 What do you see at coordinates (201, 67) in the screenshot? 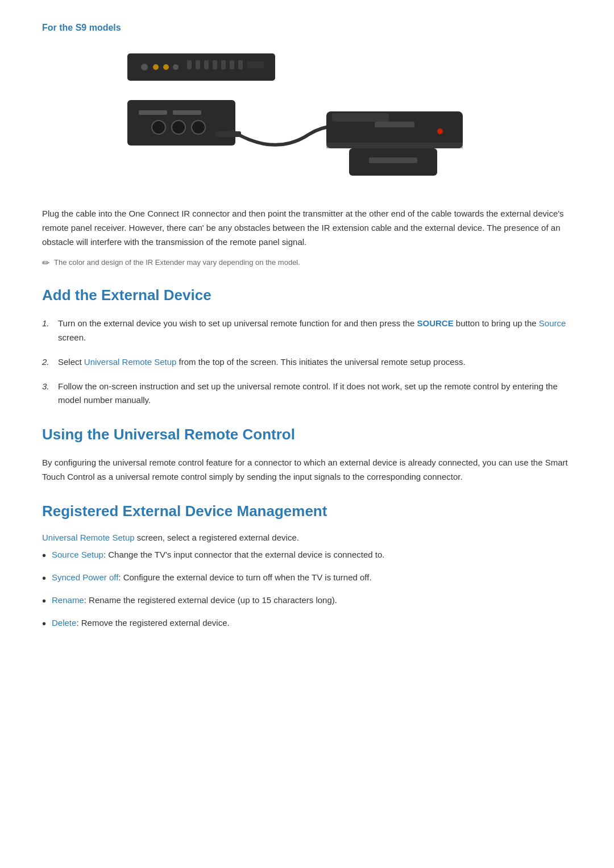
I see `ir-extender-box` at bounding box center [201, 67].